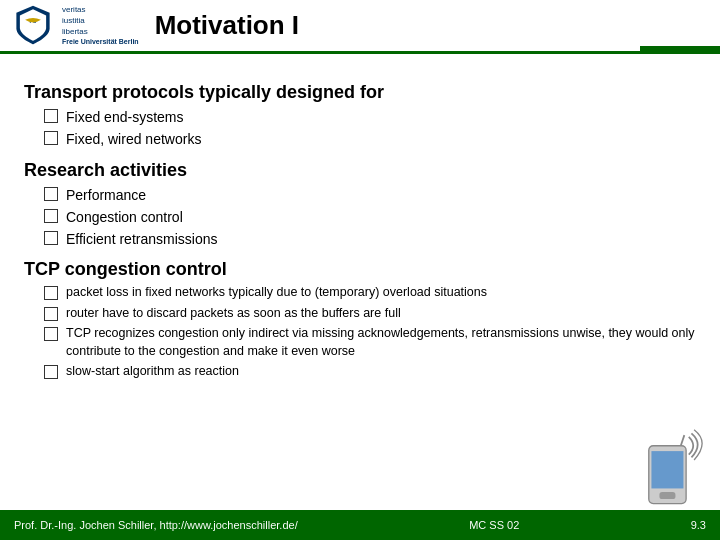 The image size is (720, 540). Describe the element at coordinates (381, 342) in the screenshot. I see `tcp-bullet-3: TCP recognizes congestion only indirect …` at that location.